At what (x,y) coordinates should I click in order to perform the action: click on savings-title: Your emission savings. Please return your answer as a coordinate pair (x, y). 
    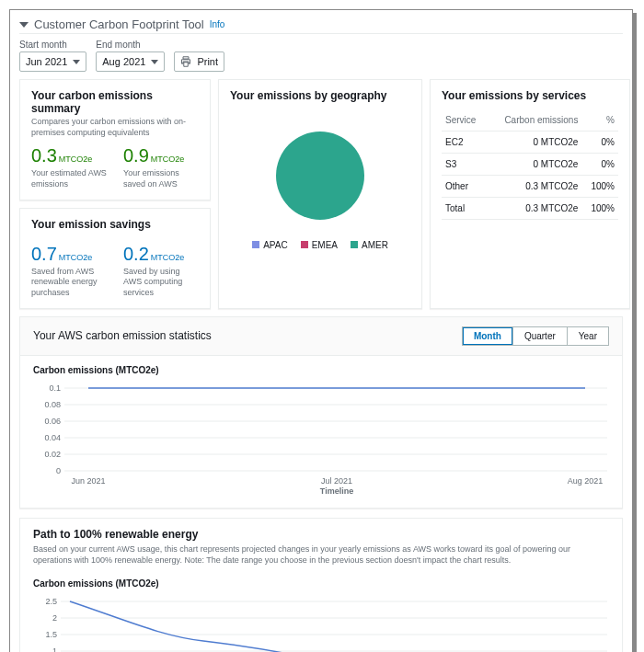
    Looking at the image, I should click on (115, 224).